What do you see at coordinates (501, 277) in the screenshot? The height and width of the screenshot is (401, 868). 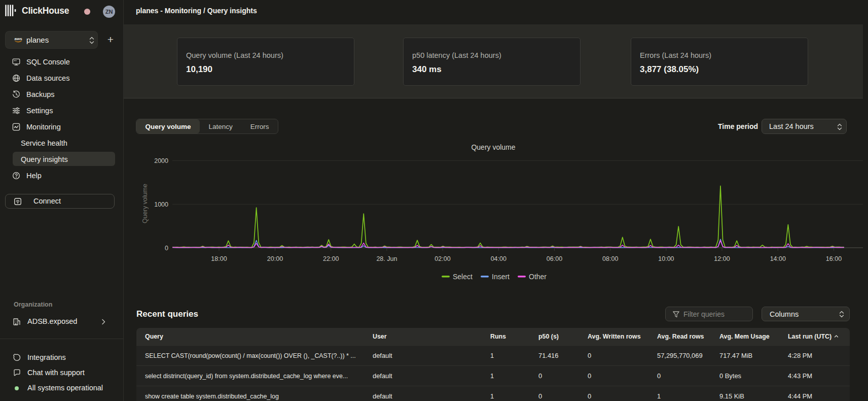 I see `svg-text: Insert` at bounding box center [501, 277].